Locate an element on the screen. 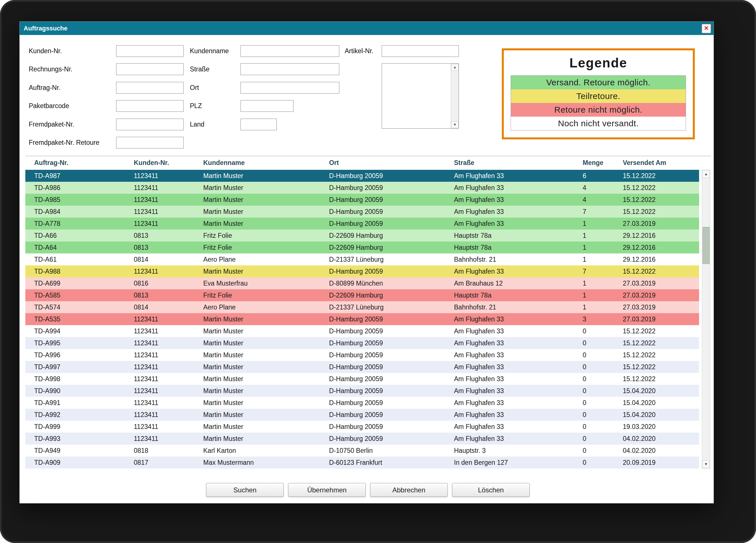 This screenshot has width=756, height=543. close-button: ✕ is located at coordinates (706, 29).